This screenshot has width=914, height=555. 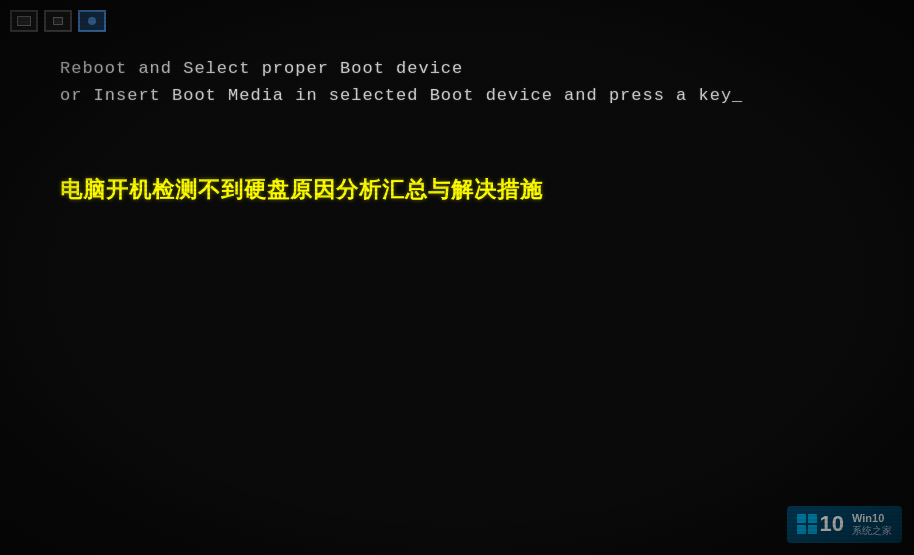 I want to click on windows-grid-icon, so click(x=807, y=524).